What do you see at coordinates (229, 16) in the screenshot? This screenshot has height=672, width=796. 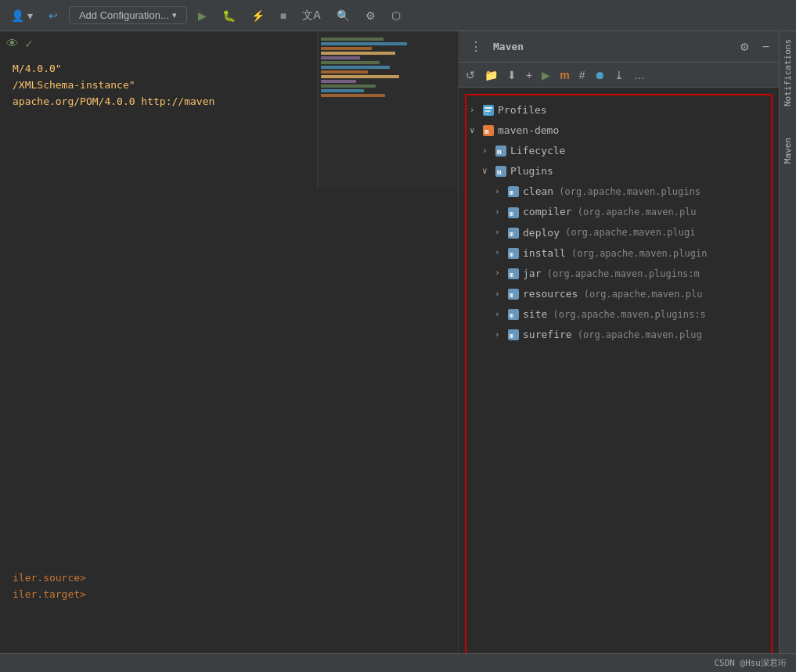 I see `debug-btn: 🐛` at bounding box center [229, 16].